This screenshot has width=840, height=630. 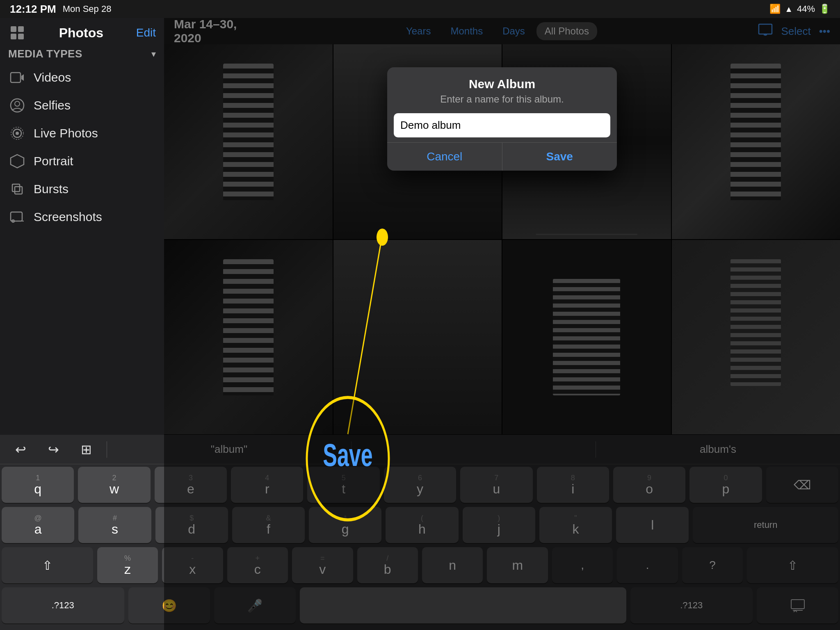 I want to click on sidebar-header: Photos Edit, so click(x=82, y=31).